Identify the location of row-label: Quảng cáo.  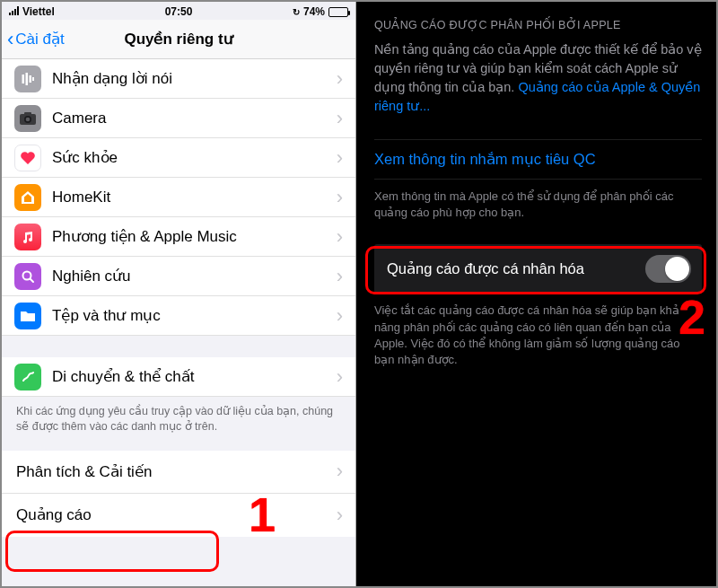
(176, 515).